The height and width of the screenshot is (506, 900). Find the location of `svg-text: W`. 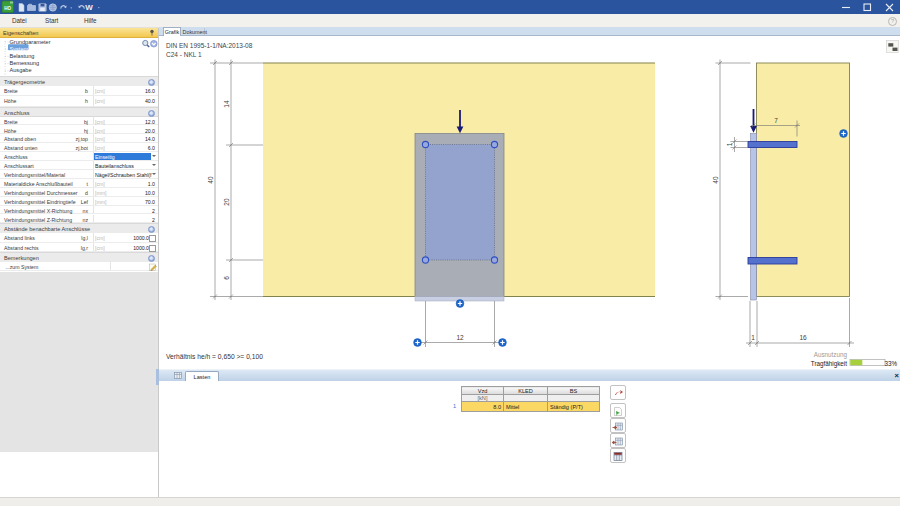

svg-text: W is located at coordinates (89, 8).